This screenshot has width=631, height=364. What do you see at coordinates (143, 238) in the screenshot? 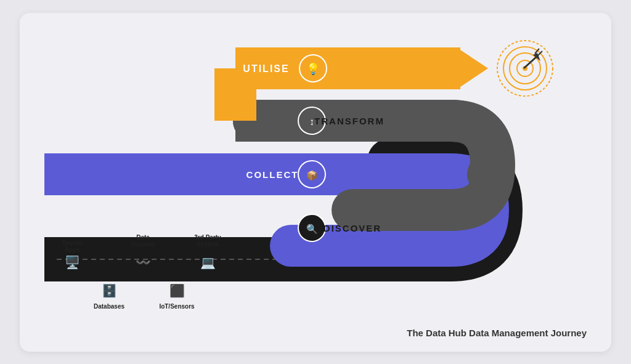
I see `svg-text: Data` at bounding box center [143, 238].